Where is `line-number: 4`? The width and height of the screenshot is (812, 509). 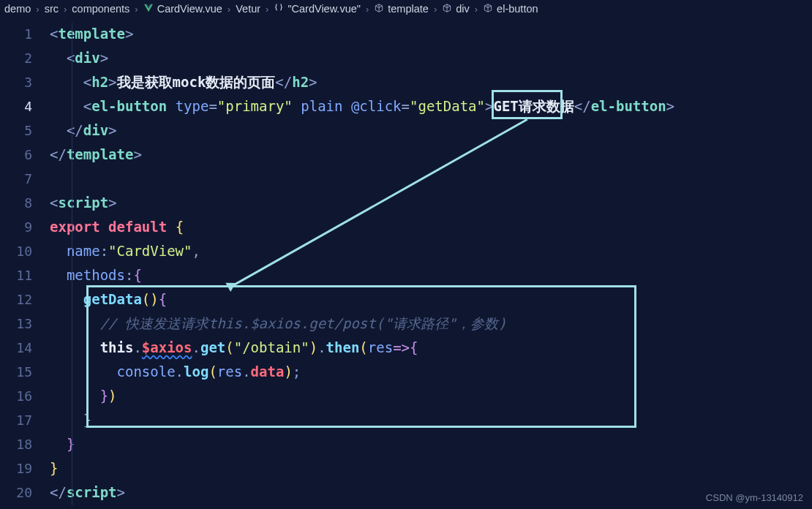
line-number: 4 is located at coordinates (25, 107).